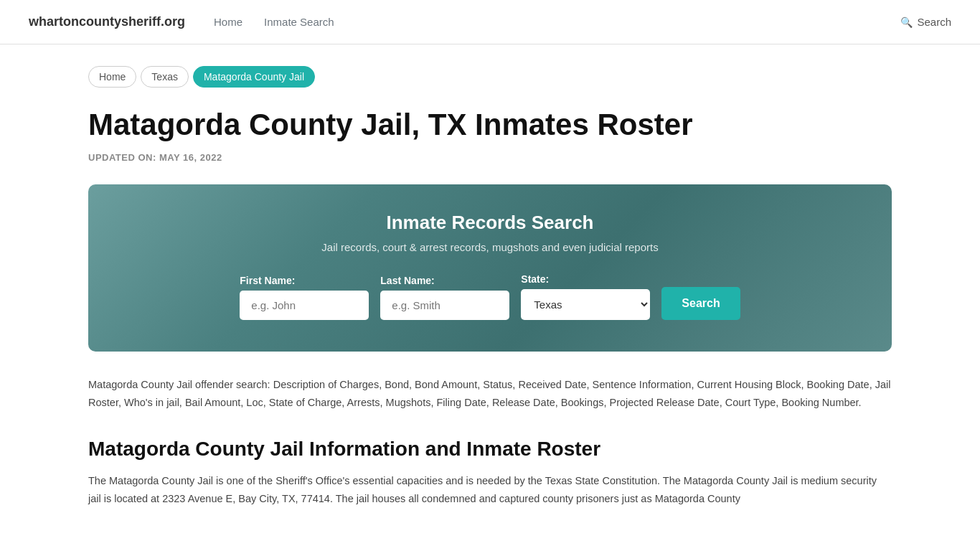 The width and height of the screenshot is (980, 551). I want to click on info-section-body: The Matagorda County Jail is one of the …, so click(490, 491).